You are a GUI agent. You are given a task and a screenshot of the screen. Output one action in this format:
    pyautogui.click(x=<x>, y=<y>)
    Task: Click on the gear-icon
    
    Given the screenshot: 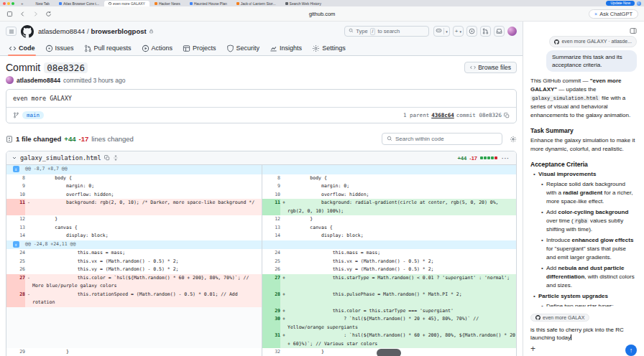 What is the action you would take?
    pyautogui.click(x=513, y=139)
    